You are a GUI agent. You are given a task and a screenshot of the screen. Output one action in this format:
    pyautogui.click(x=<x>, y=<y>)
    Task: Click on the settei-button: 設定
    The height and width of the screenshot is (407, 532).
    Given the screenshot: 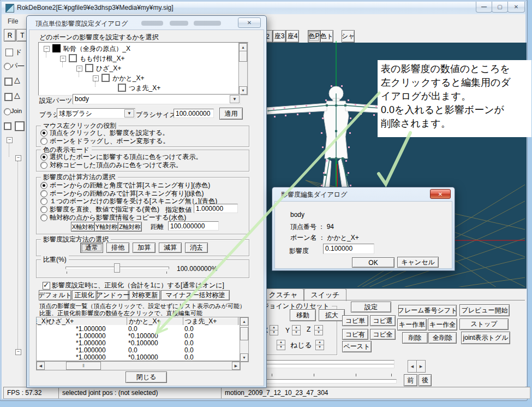 What is the action you would take?
    pyautogui.click(x=371, y=307)
    